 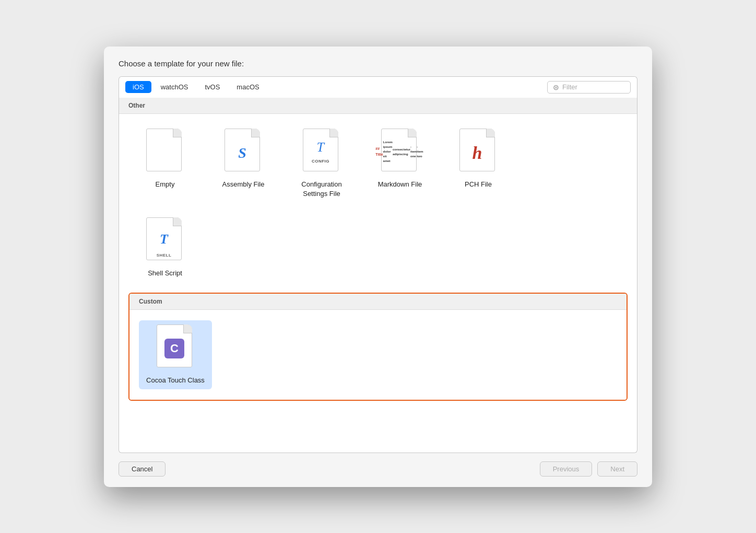 What do you see at coordinates (321, 152) in the screenshot?
I see `config-text: T CONFIG` at bounding box center [321, 152].